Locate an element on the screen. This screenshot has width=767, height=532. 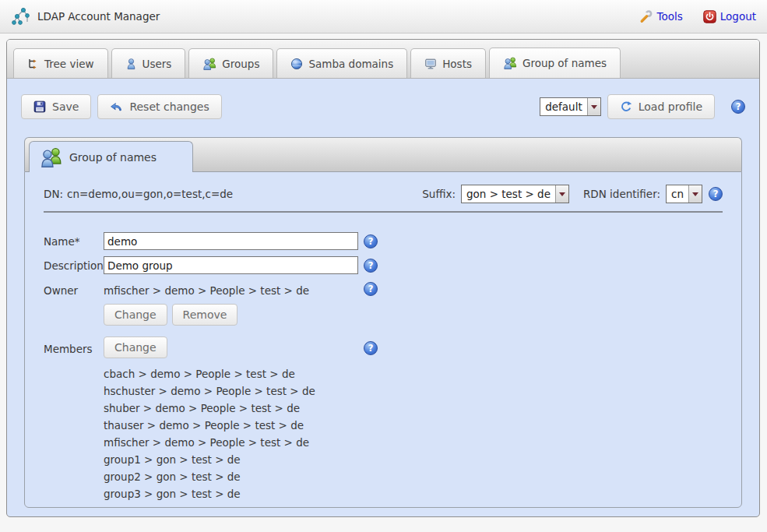
tab-label: Hosts is located at coordinates (457, 64).